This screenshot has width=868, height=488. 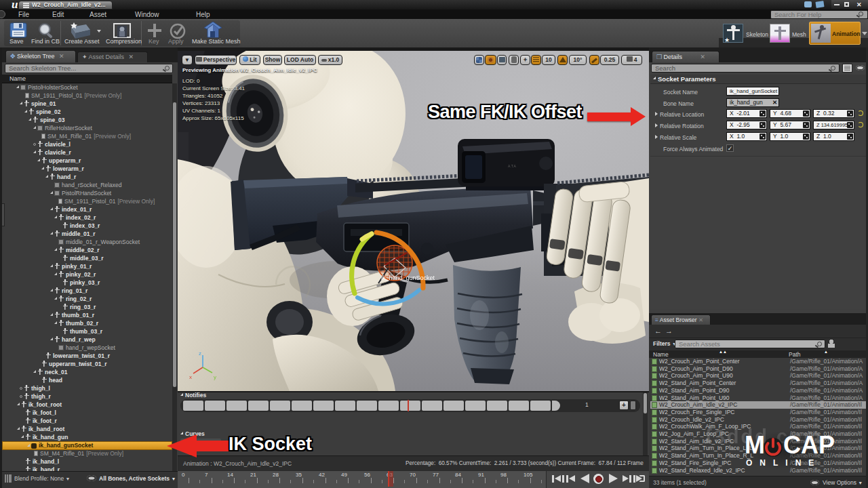 I want to click on svg-text: z, so click(x=200, y=354).